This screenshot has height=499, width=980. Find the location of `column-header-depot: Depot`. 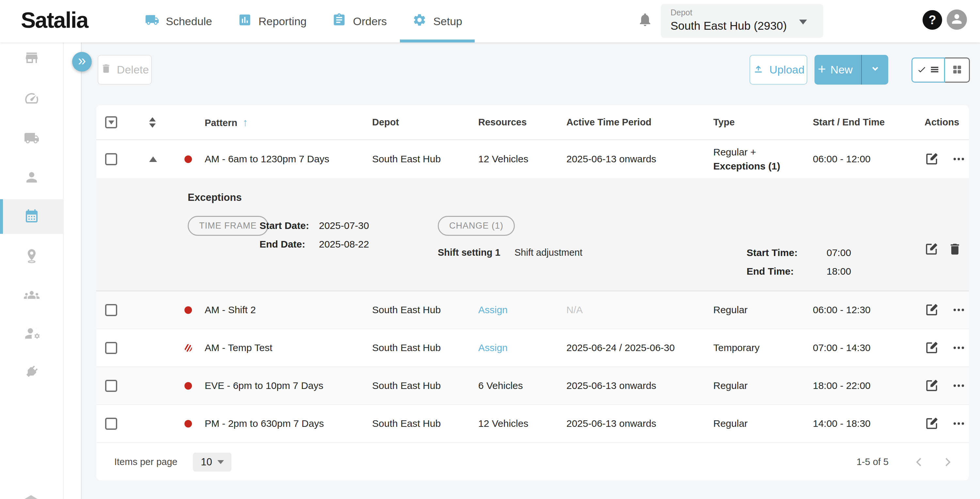

column-header-depot: Depot is located at coordinates (425, 122).